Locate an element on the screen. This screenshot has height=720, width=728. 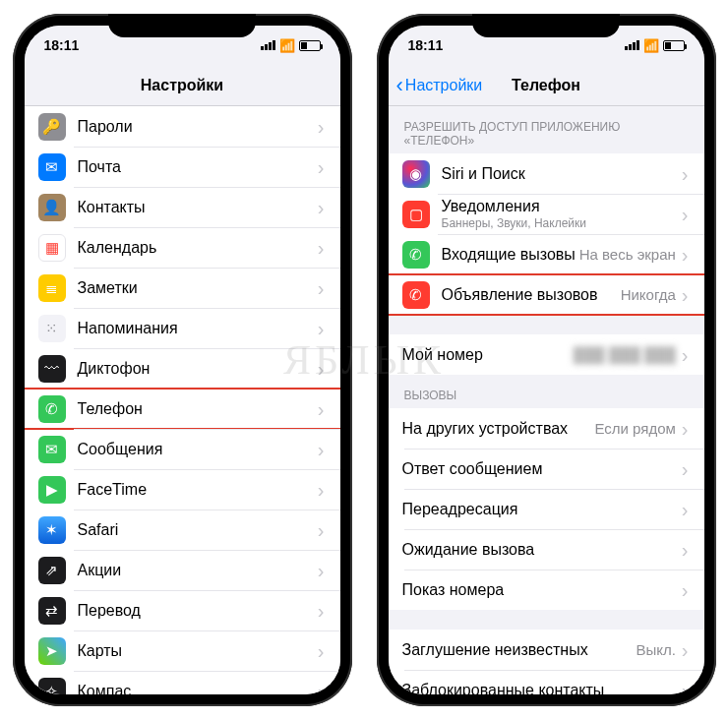
phone-icon: ✆ is located at coordinates (52, 409).